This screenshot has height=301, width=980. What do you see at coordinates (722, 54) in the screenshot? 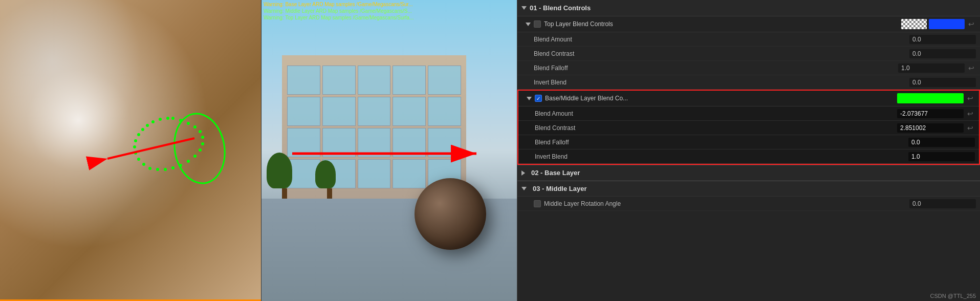
I see `top-blend-contrast-label: Blend Contrast` at bounding box center [722, 54].